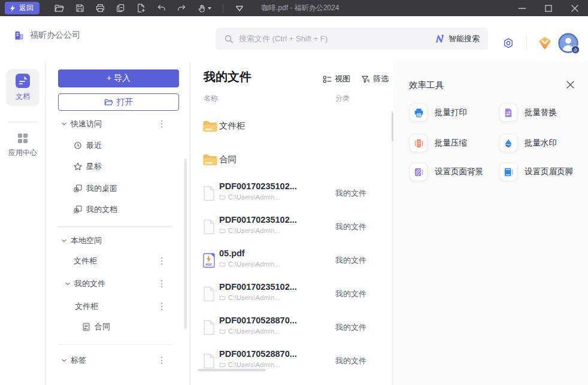 This screenshot has width=588, height=385. What do you see at coordinates (118, 210) in the screenshot?
I see `sidebar-item-my-documents: 我的文档` at bounding box center [118, 210].